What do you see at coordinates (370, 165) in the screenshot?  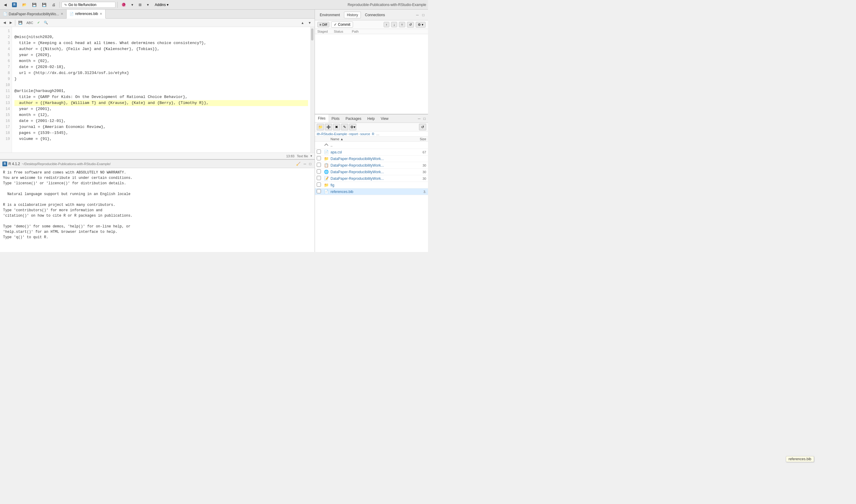 I see `file-name-dprmd: DataPaper-ReproducibilityWork...` at bounding box center [370, 165].